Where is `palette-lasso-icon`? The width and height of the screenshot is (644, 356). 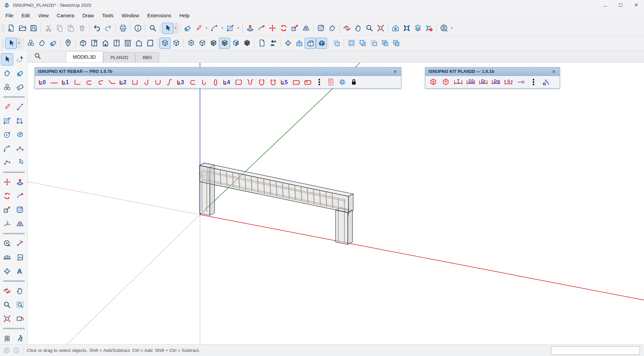 palette-lasso-icon is located at coordinates (20, 59).